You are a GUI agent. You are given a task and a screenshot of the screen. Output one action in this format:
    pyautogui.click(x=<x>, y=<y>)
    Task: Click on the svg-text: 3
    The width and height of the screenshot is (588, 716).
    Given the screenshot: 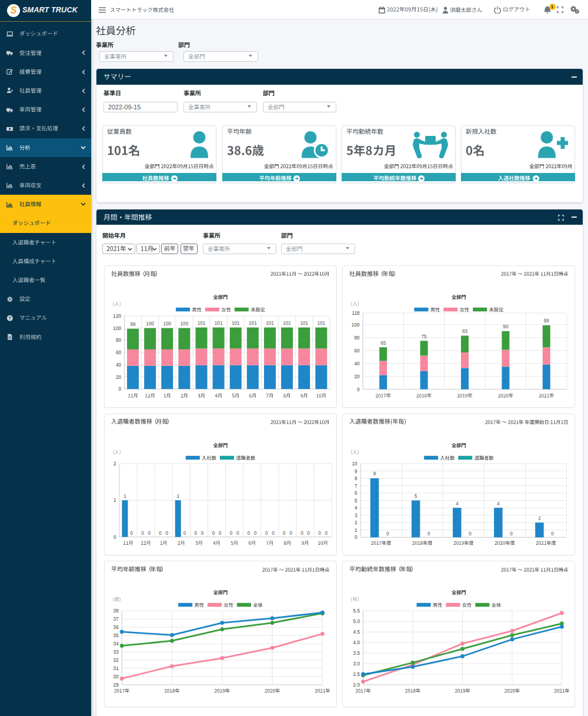 What is the action you would take?
    pyautogui.click(x=356, y=515)
    